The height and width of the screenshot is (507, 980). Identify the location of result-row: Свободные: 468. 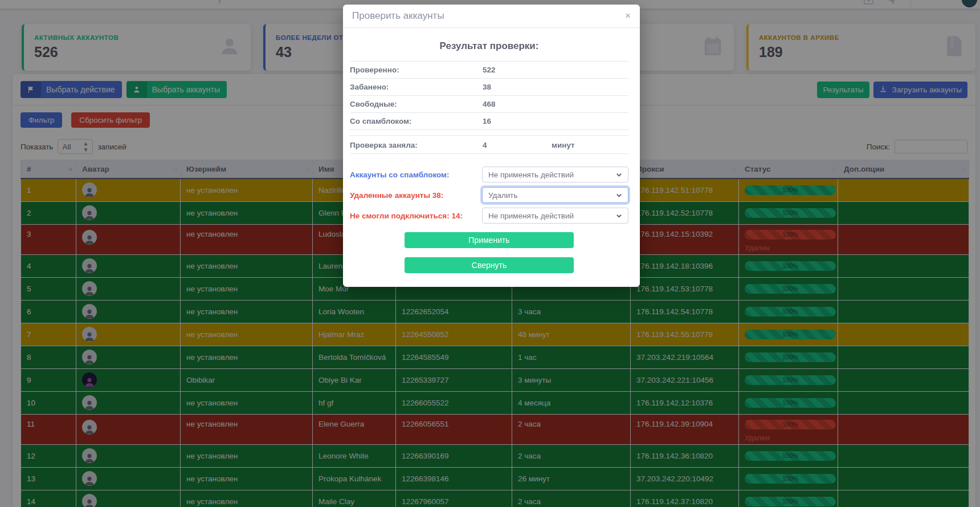
(489, 104).